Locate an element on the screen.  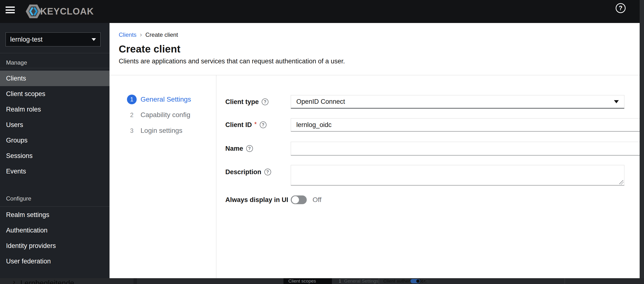
client-type-label: Client type is located at coordinates (242, 102).